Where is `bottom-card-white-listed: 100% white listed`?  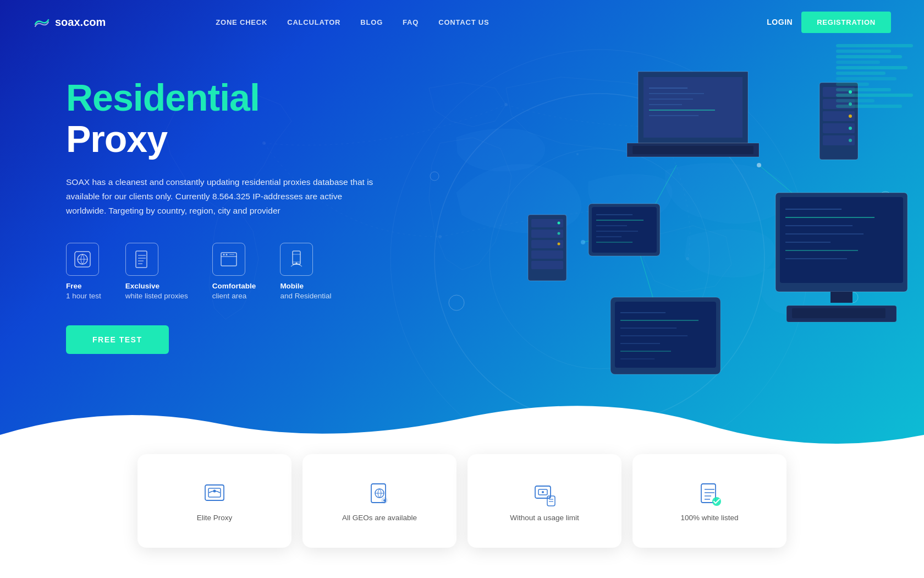 bottom-card-white-listed: 100% white listed is located at coordinates (710, 501).